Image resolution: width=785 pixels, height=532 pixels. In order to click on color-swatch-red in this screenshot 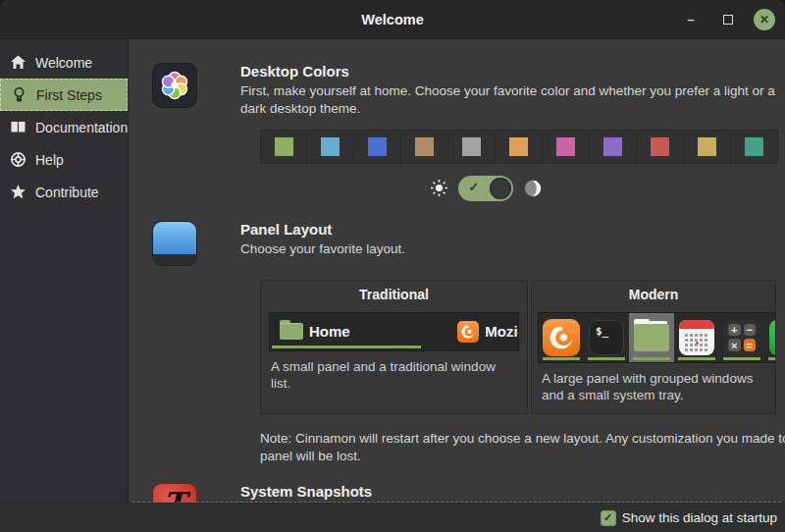, I will do `click(660, 147)`.